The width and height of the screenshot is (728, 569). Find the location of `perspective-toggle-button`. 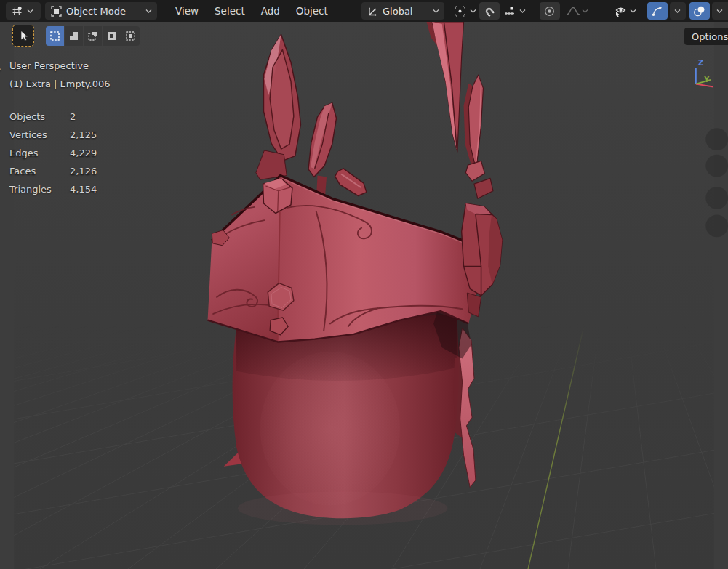

perspective-toggle-button is located at coordinates (717, 225).